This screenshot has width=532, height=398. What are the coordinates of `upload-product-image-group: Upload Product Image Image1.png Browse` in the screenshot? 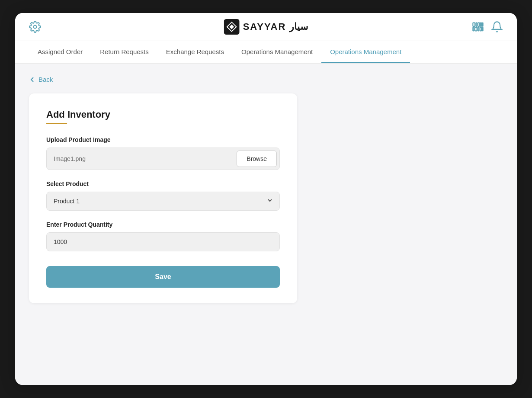 It's located at (163, 153).